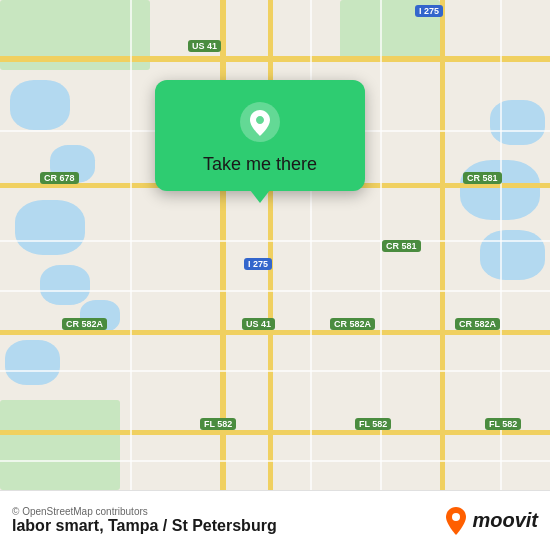  What do you see at coordinates (228, 512) in the screenshot?
I see `attribution-text: © OpenStreetMap contributors` at bounding box center [228, 512].